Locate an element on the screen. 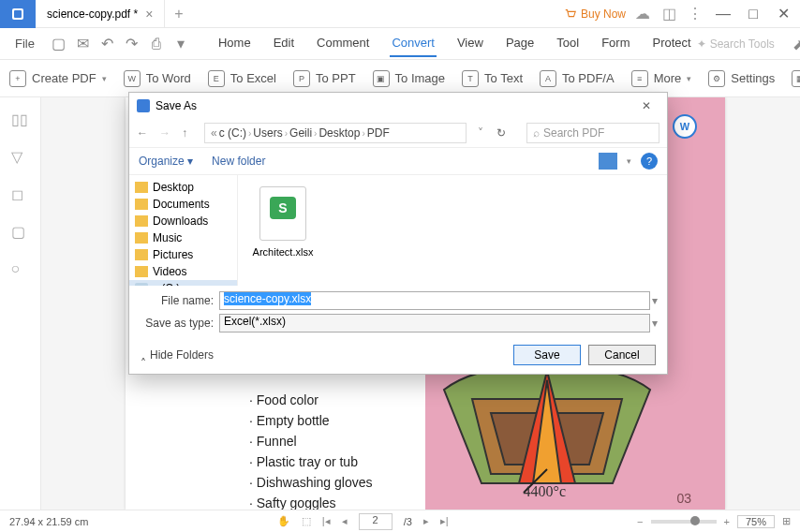 The height and width of the screenshot is (532, 800). file-name-label: File name: is located at coordinates (179, 301).